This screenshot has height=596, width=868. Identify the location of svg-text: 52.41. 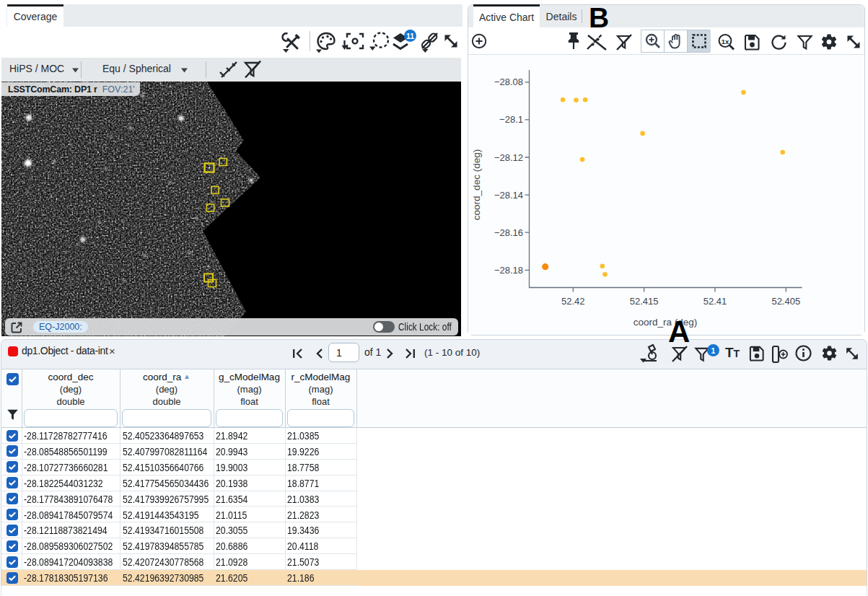
(716, 302).